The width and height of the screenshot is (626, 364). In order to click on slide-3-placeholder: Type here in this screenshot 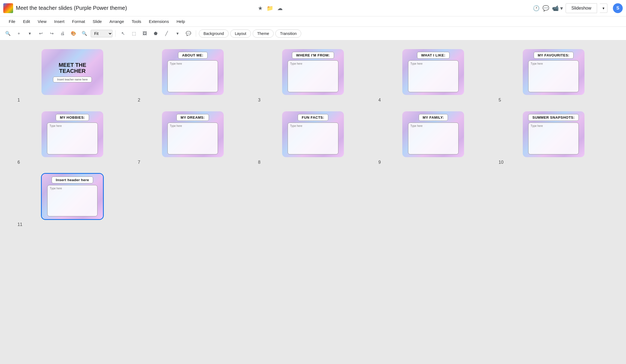, I will do `click(313, 64)`.